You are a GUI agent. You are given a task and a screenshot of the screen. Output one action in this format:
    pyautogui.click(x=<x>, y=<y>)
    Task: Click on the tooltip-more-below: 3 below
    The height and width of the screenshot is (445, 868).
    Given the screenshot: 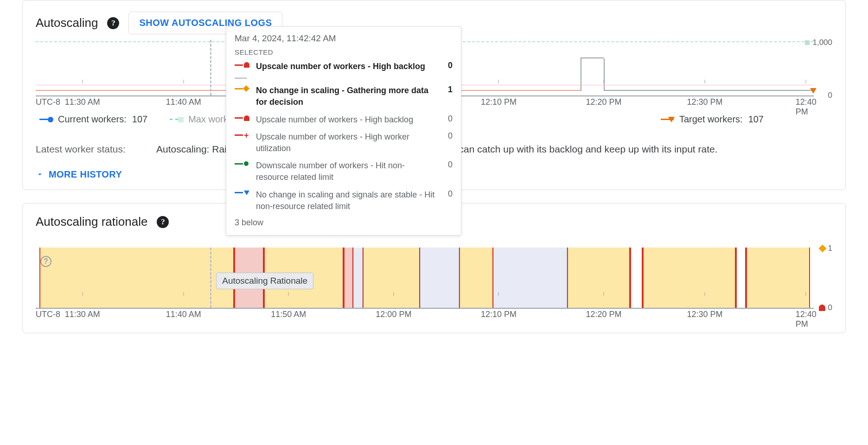 What is the action you would take?
    pyautogui.click(x=344, y=222)
    